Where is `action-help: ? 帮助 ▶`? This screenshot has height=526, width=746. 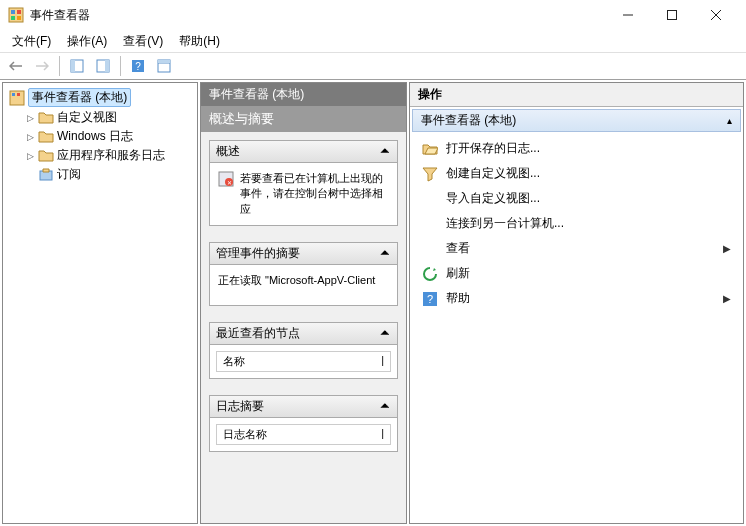
action-help: ? 帮助 ▶ is located at coordinates (576, 298).